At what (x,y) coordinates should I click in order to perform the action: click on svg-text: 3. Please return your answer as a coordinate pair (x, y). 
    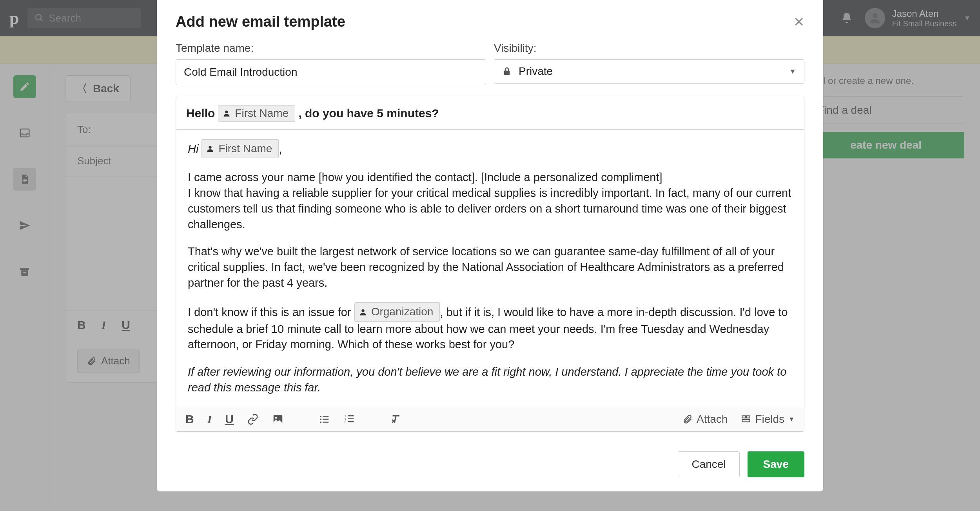
    Looking at the image, I should click on (346, 422).